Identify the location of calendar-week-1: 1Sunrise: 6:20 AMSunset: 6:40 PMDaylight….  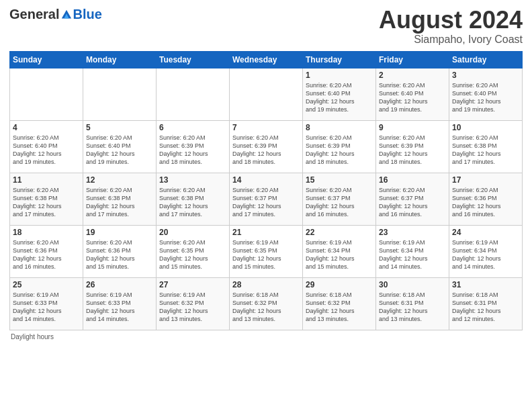
(266, 94).